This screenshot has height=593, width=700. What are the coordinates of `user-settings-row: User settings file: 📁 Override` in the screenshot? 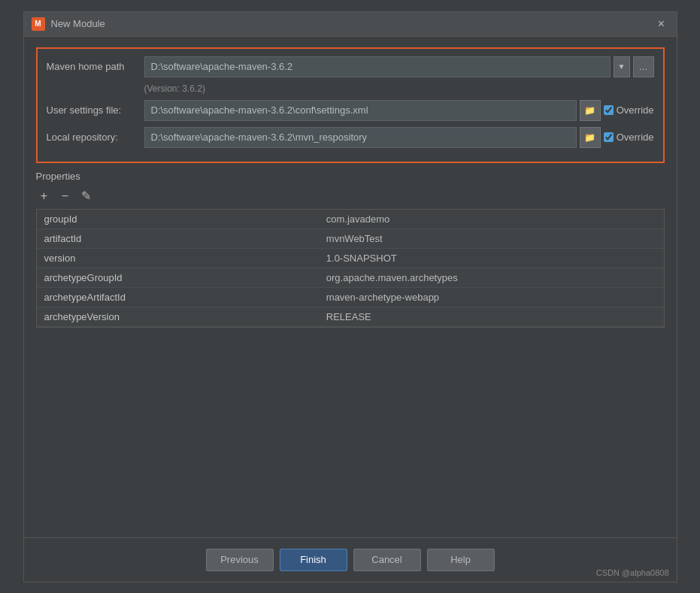 It's located at (350, 110).